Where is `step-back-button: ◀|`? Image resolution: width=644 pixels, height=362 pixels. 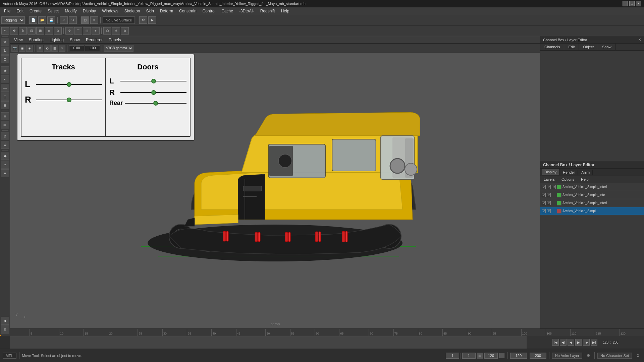
step-back-button: ◀| is located at coordinates (563, 342).